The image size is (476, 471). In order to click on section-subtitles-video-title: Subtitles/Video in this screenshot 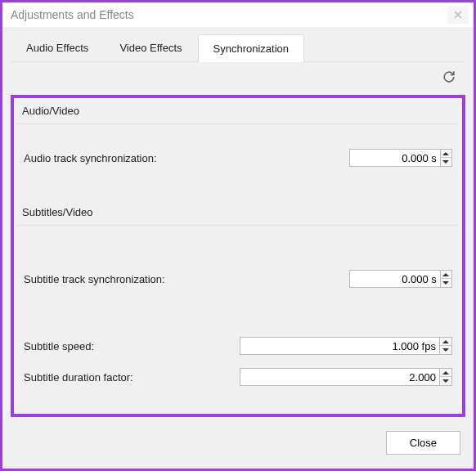, I will do `click(238, 213)`.